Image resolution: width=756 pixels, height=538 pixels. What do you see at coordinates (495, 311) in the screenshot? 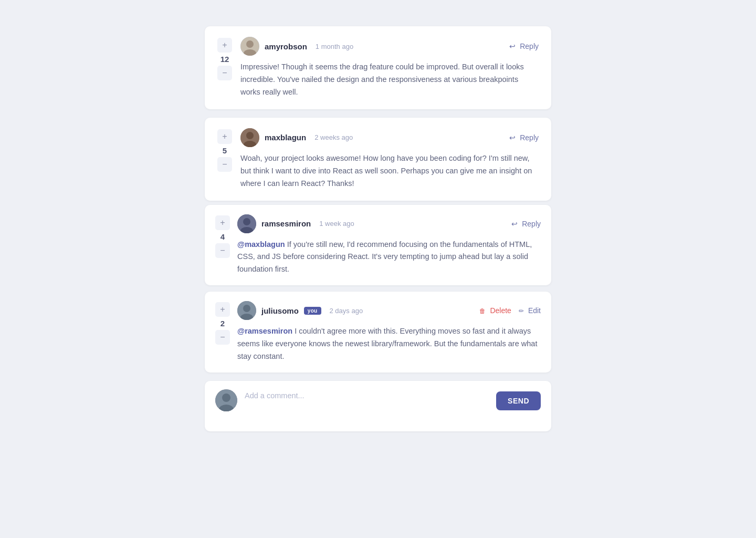
I see `delete-btn-r2: Delete` at bounding box center [495, 311].